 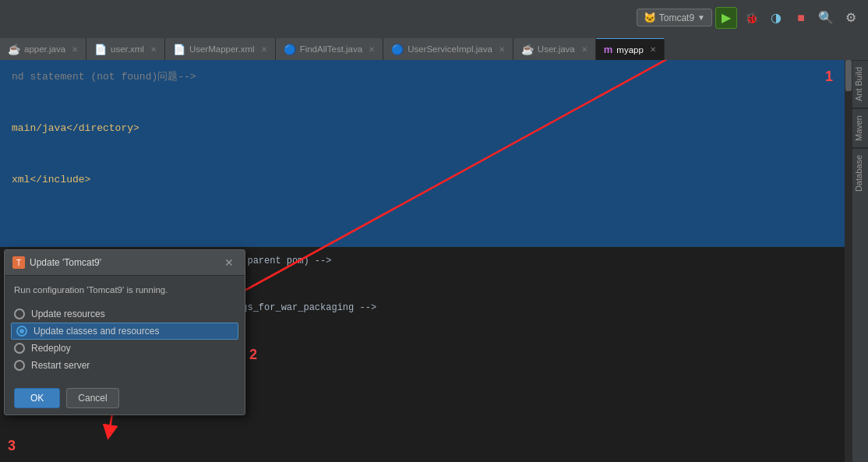 What do you see at coordinates (125, 398) in the screenshot?
I see `dialog-footer: OK Cancel` at bounding box center [125, 398].